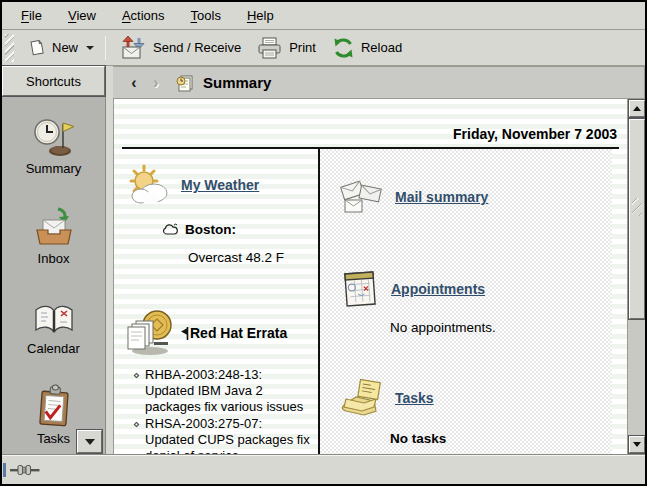  Describe the element at coordinates (150, 333) in the screenshot. I see `errata-documents-icon` at that location.